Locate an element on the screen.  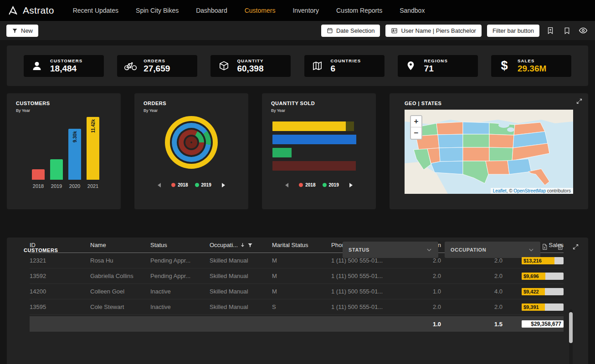
new-filter-button: New is located at coordinates (22, 31).